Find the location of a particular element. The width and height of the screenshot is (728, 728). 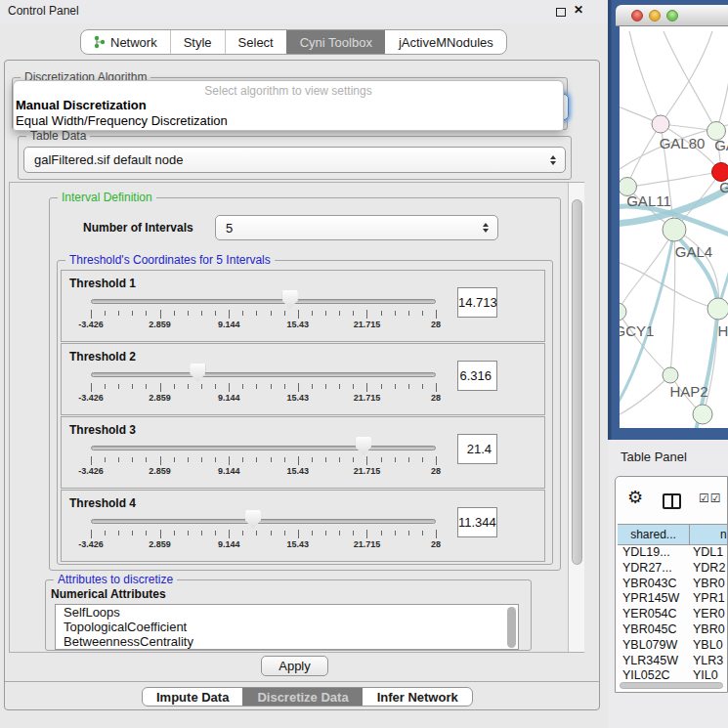

table-hscrollbar-track is located at coordinates (672, 686).